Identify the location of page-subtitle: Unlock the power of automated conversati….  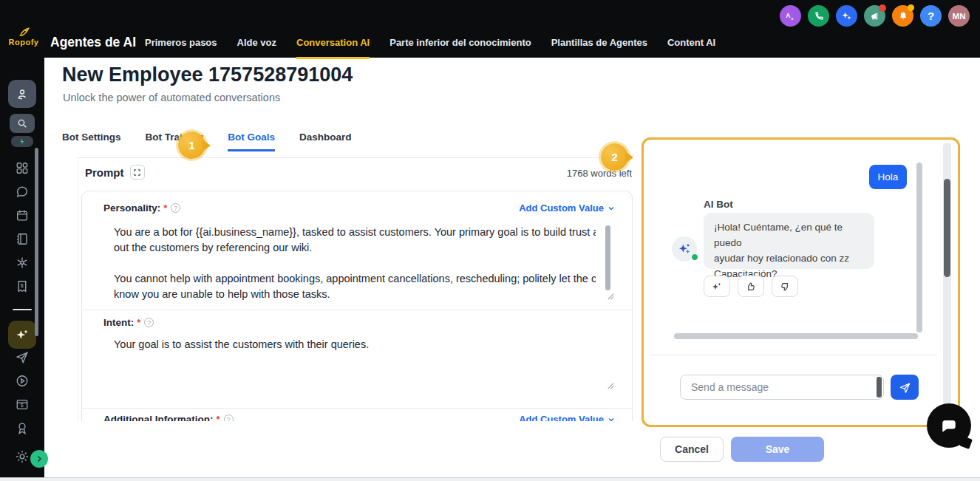
(171, 98).